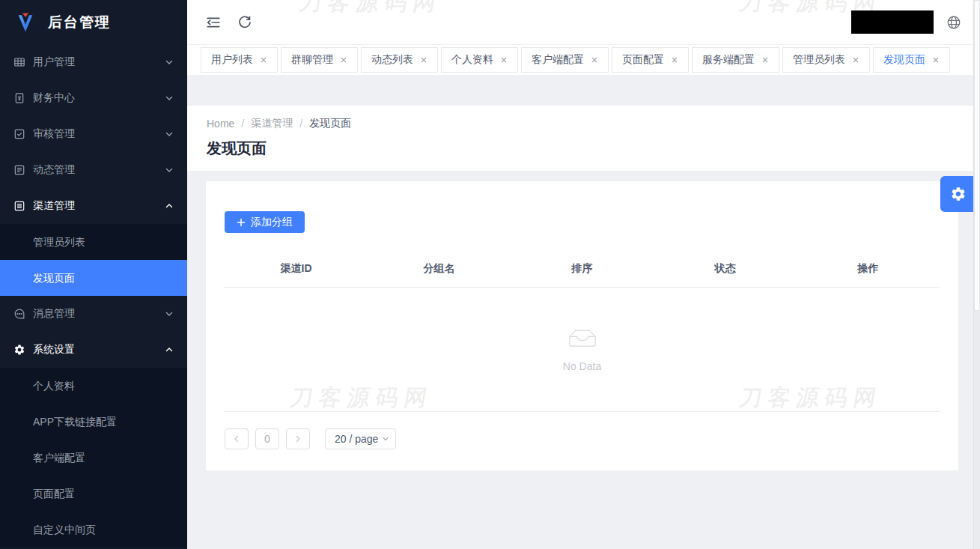 The height and width of the screenshot is (549, 980). Describe the element at coordinates (94, 242) in the screenshot. I see `sidebar-item-admin-list: 管理员列表` at that location.